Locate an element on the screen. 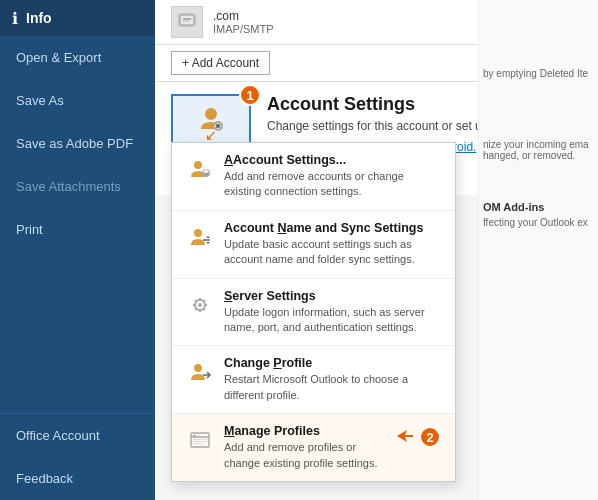 Image resolution: width=598 pixels, height=500 pixels. server-settings-icon is located at coordinates (200, 305).